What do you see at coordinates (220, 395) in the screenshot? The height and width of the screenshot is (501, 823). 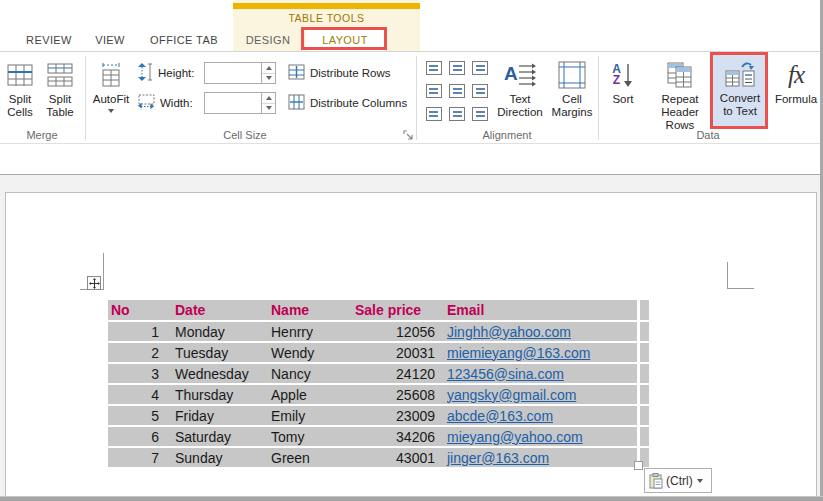 I see `cell-date: Thursday` at bounding box center [220, 395].